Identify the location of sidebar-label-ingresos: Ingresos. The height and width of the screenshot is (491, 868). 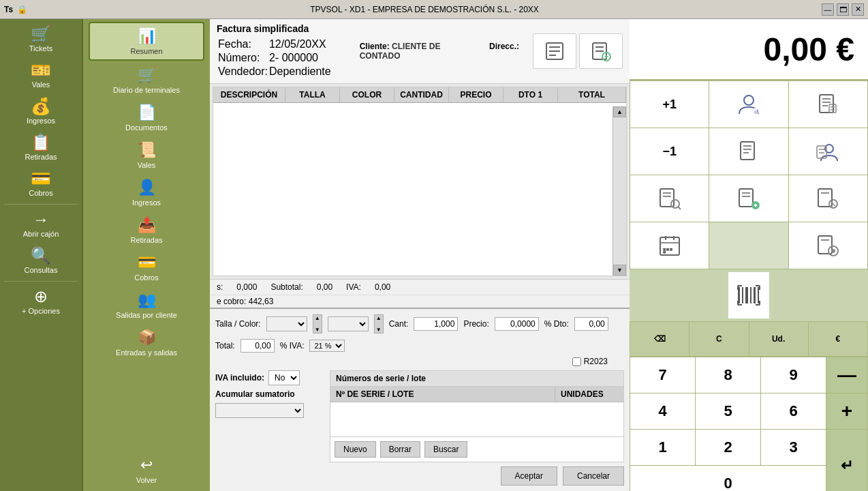
(41, 121).